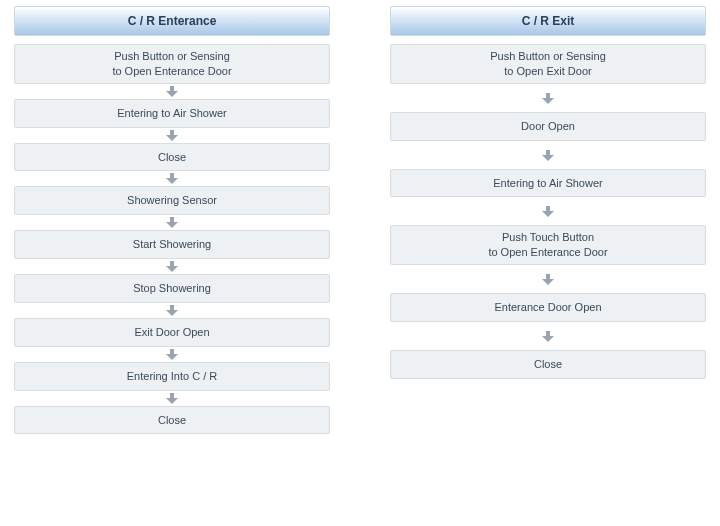 The width and height of the screenshot is (720, 526). What do you see at coordinates (172, 200) in the screenshot?
I see `entrance-step: Showering Sensor` at bounding box center [172, 200].